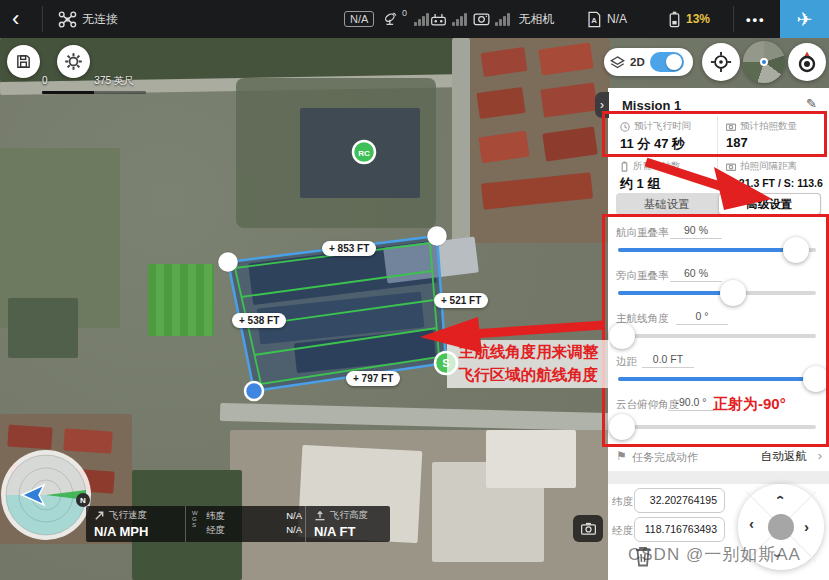 This screenshot has width=829, height=580. I want to click on back-chevron-icon: ‹, so click(16, 19).